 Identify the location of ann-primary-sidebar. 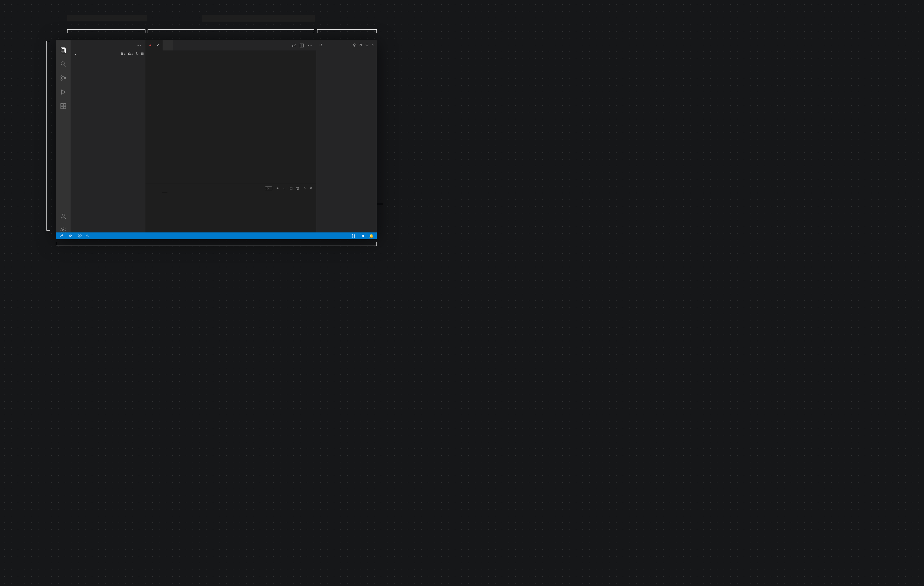
(107, 18).